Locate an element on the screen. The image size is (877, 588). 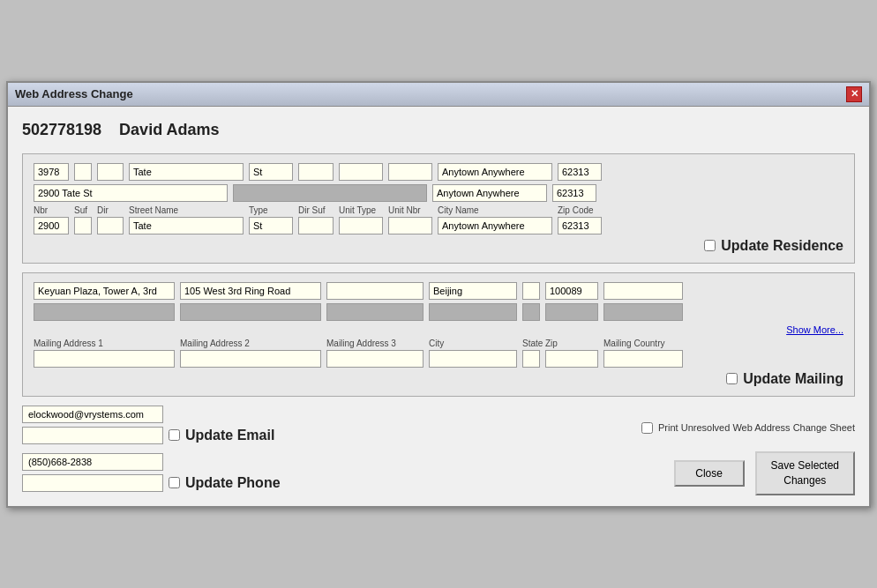
mail-addr2-label: Mailing Address 2 is located at coordinates (251, 344).